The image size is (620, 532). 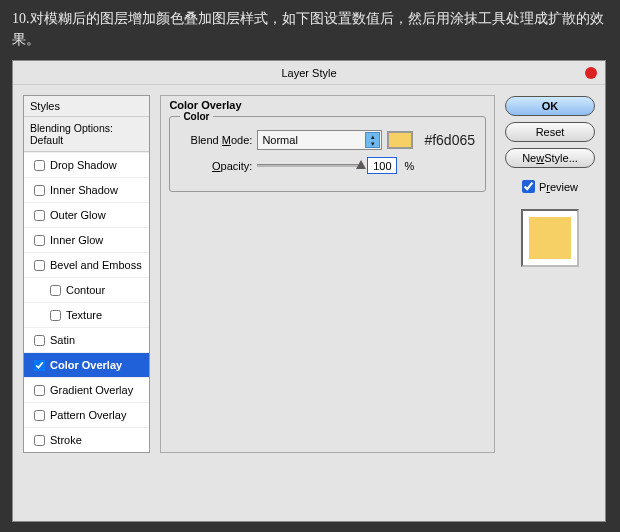 What do you see at coordinates (66, 440) in the screenshot?
I see `style-item-label: Stroke` at bounding box center [66, 440].